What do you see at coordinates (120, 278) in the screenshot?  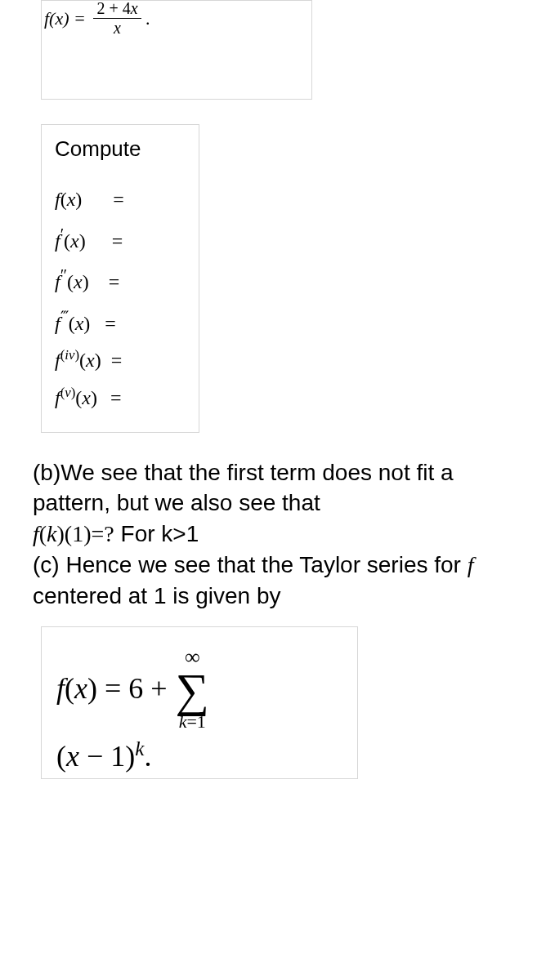 I see `compute-box: Compute f(x) = f′(x) = f″(x) = f‴(x) =` at bounding box center [120, 278].